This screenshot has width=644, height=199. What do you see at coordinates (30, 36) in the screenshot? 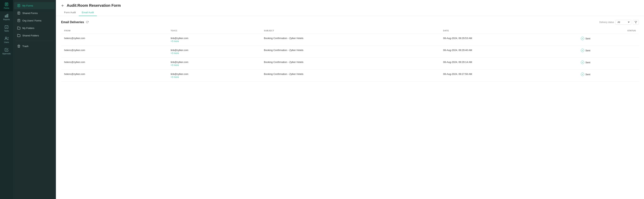
I see `shared-folders-label: Shared Folders` at bounding box center [30, 36].